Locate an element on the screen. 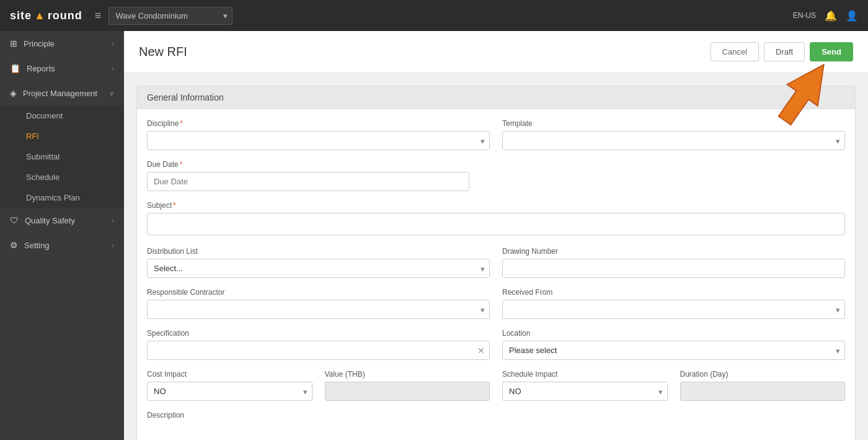  specification-input-wrap: ✕ is located at coordinates (319, 350).